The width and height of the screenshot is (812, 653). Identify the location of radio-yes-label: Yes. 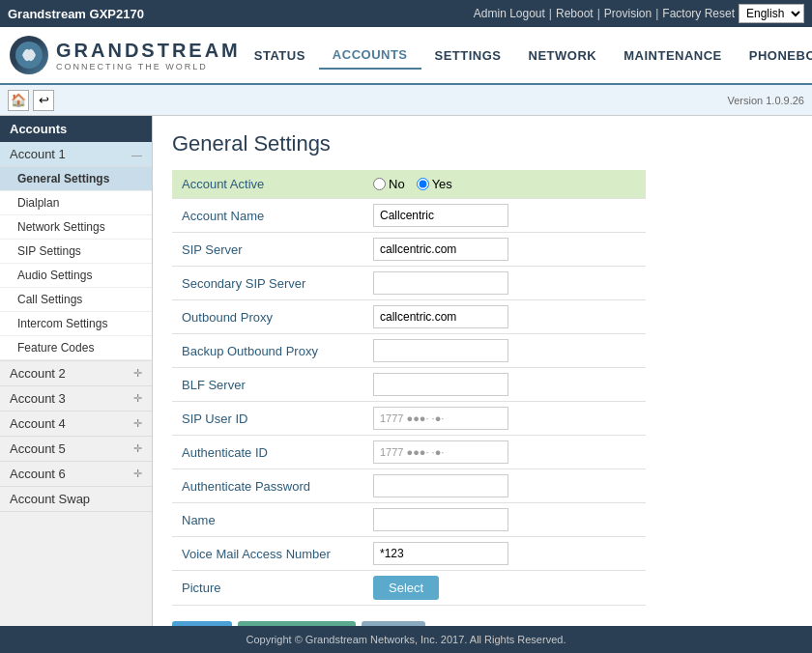
(435, 184).